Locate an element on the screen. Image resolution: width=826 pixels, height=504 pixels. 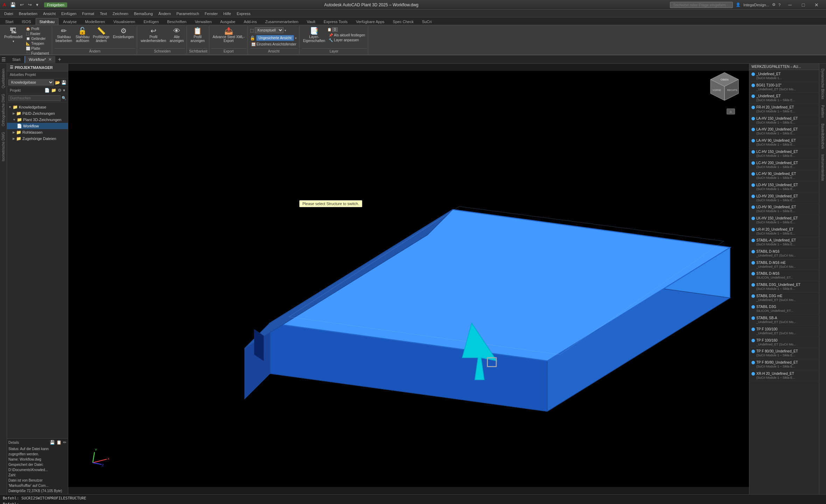
tree-item-rohklassen: ▶ 📁 Rohklassen is located at coordinates (37, 132).